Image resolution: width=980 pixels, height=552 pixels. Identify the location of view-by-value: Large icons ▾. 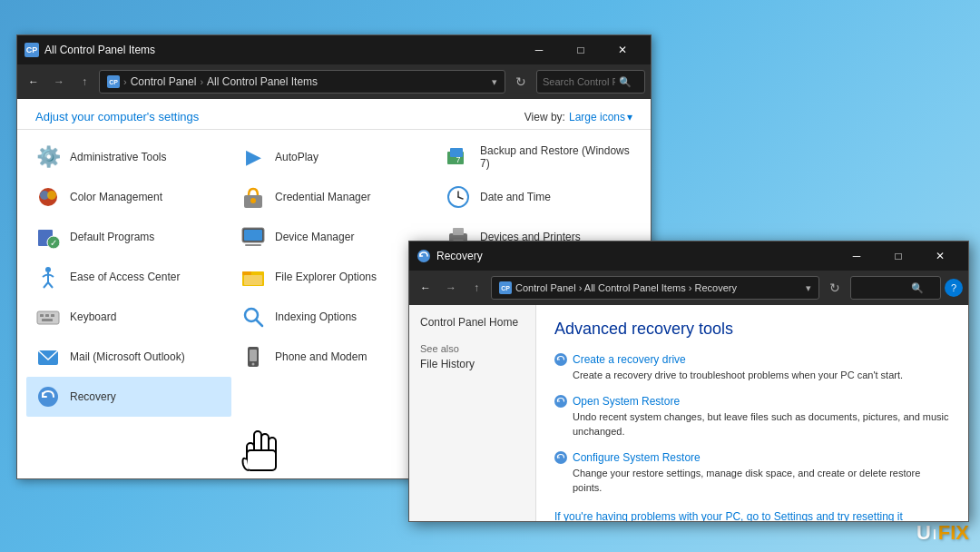
(601, 117).